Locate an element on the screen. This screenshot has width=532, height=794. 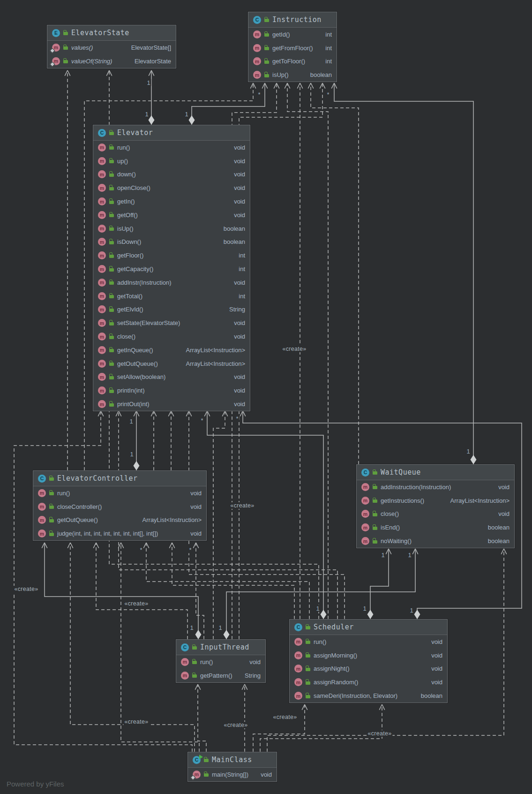
method-name: down() is located at coordinates (127, 174).